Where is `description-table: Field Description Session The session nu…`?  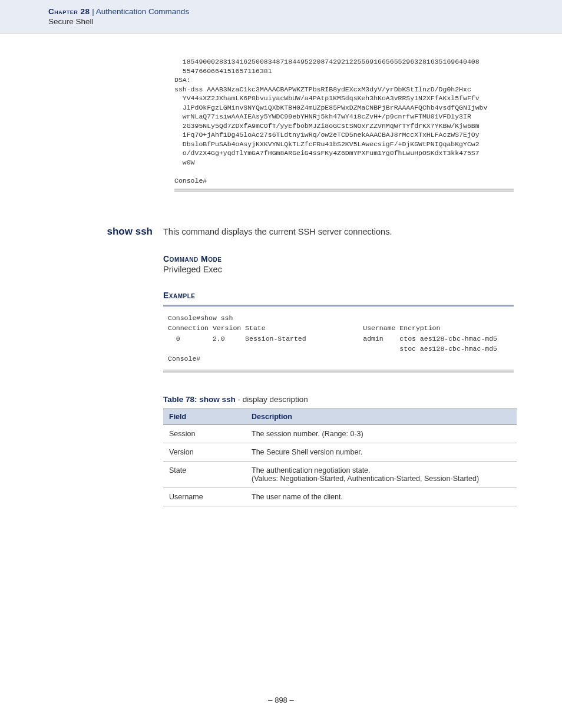
description-table: Field Description Session The session nu… is located at coordinates (340, 457).